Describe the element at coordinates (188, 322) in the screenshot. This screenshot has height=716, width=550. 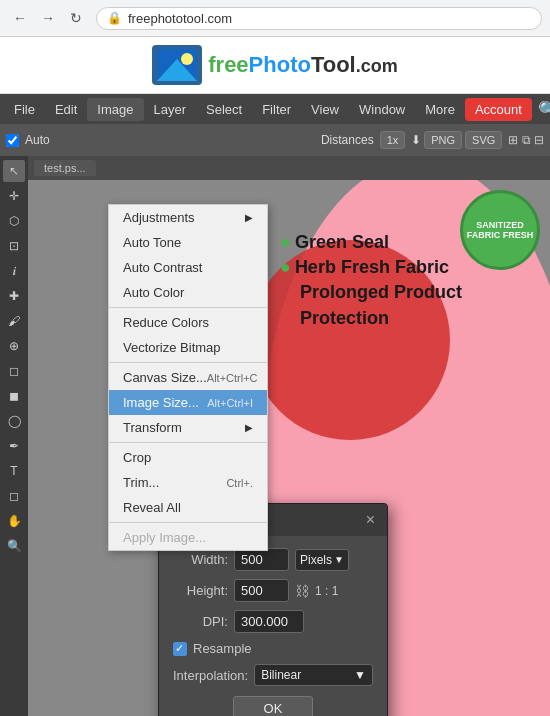
I see `menu-reduce-colors: Reduce Colors` at that location.